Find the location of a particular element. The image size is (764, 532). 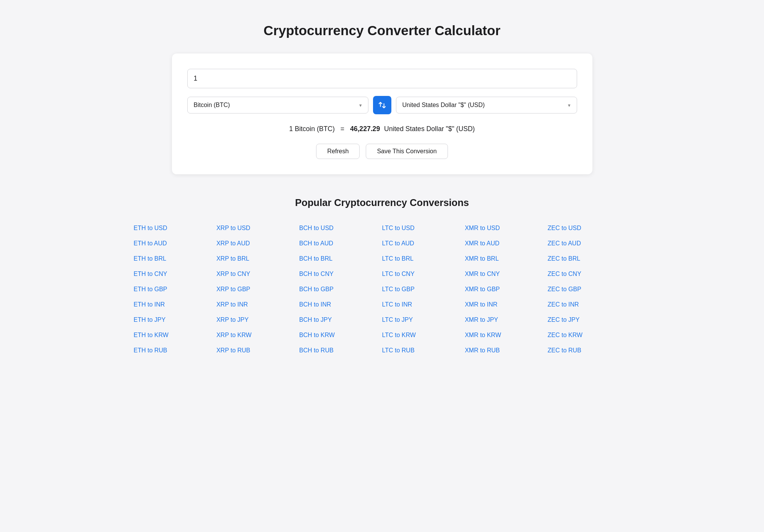

list-item: LTC to JPY is located at coordinates (423, 320).